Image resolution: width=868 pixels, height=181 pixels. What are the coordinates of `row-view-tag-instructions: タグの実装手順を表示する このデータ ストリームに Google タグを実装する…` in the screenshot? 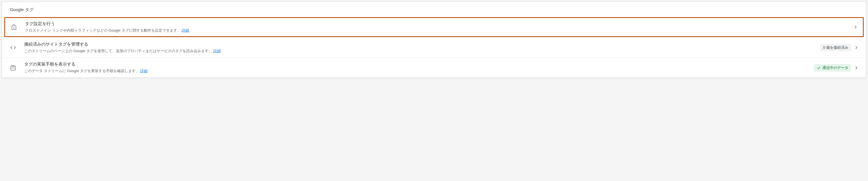 It's located at (434, 67).